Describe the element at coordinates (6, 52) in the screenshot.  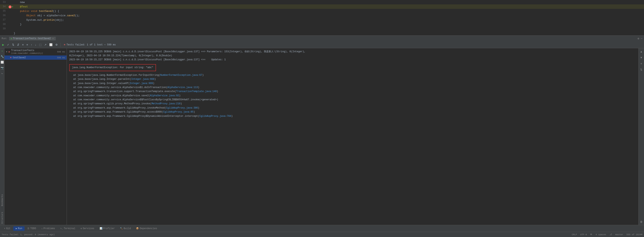
I see `expand-arrow-icon: ▼` at that location.